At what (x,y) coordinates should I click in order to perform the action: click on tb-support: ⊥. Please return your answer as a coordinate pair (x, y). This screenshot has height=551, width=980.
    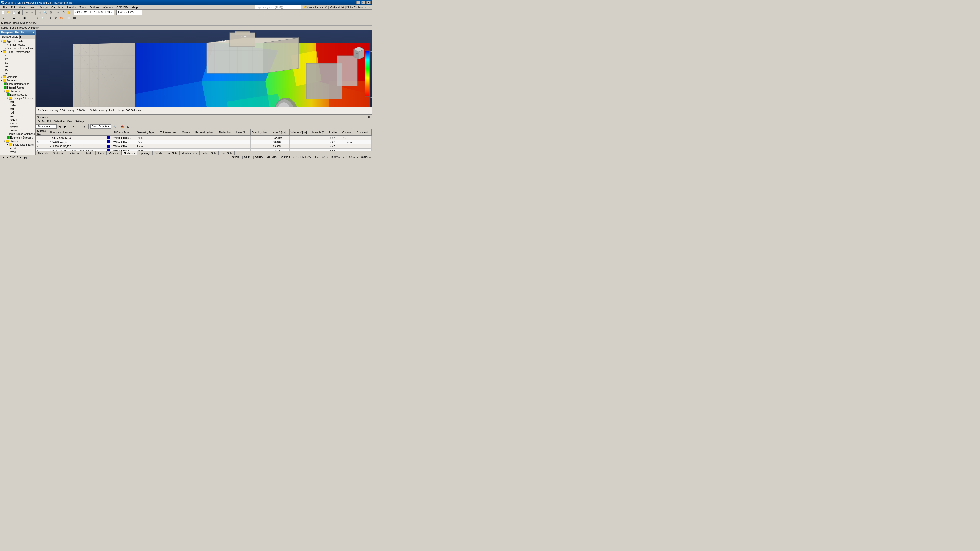
    Looking at the image, I should click on (32, 18).